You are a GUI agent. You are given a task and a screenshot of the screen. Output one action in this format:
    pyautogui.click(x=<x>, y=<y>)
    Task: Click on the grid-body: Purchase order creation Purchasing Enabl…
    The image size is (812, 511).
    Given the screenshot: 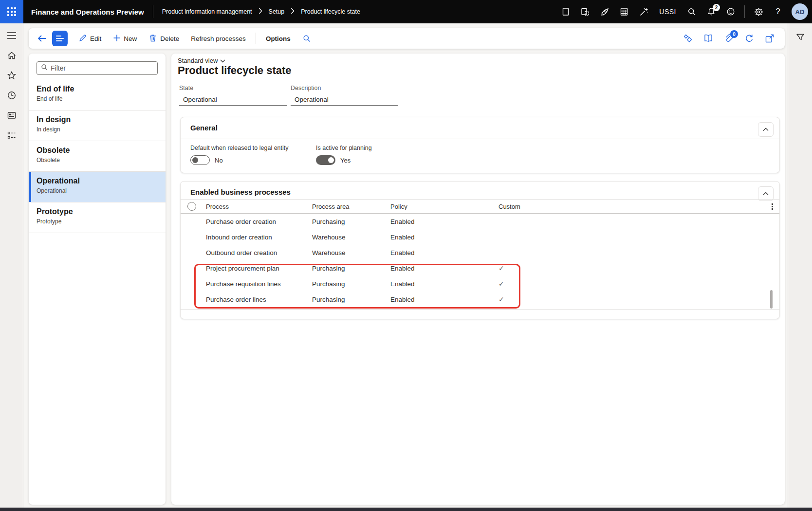 What is the action you would take?
    pyautogui.click(x=480, y=260)
    